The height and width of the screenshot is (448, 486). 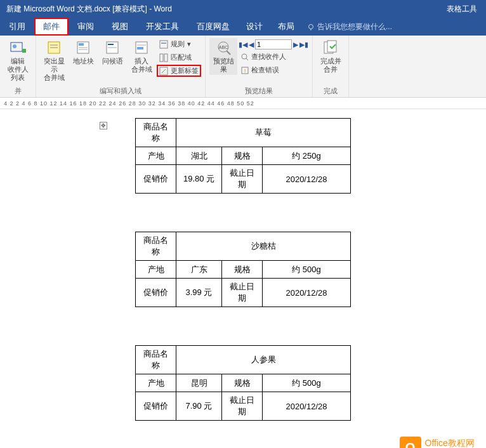 What do you see at coordinates (259, 90) in the screenshot?
I see `group-preview-label: 预览结果` at bounding box center [259, 90].